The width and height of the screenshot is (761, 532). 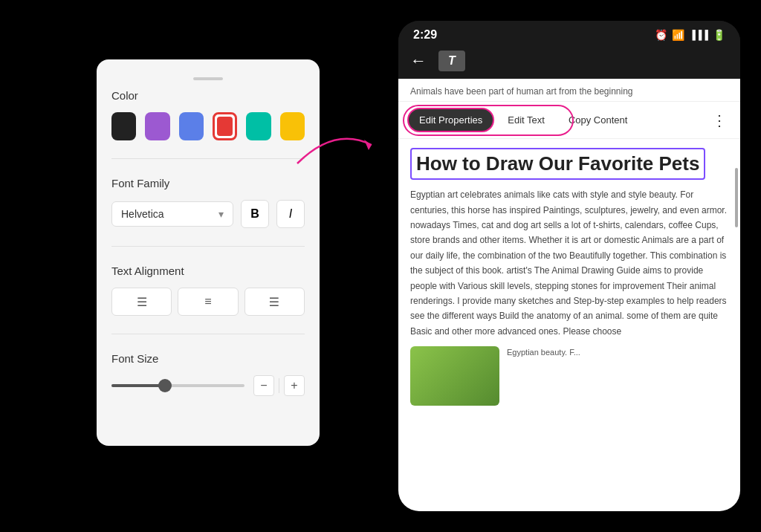 What do you see at coordinates (455, 376) in the screenshot?
I see `article-image` at bounding box center [455, 376].